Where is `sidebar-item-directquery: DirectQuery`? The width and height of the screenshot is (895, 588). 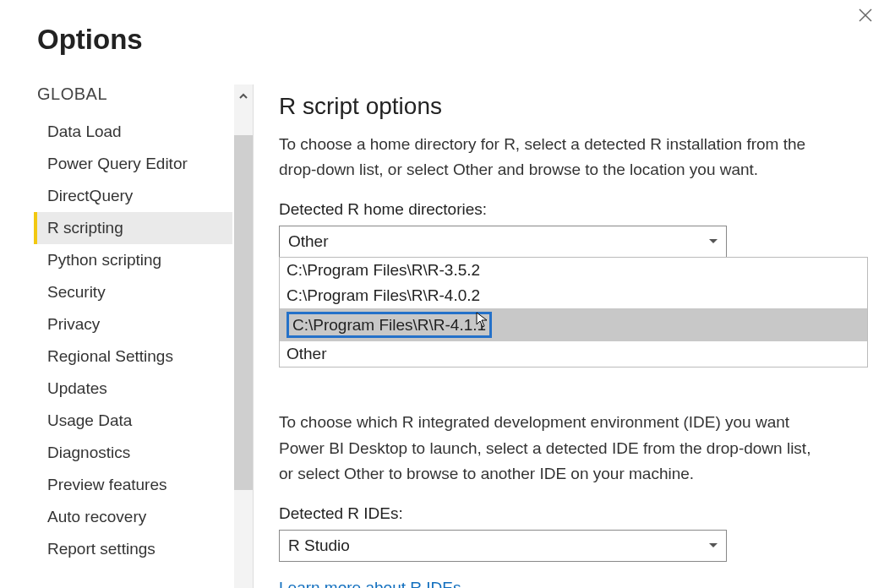 sidebar-item-directquery: DirectQuery is located at coordinates (134, 196).